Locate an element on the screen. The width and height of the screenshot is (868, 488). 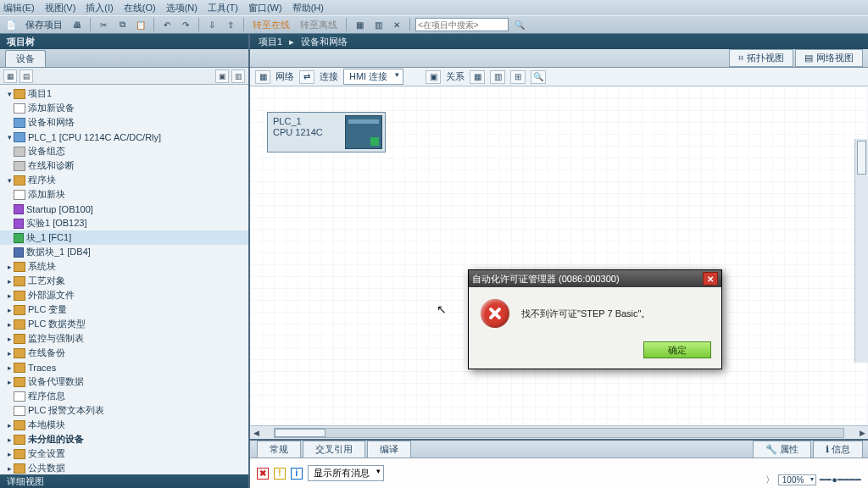
properties-icon: 🔧 is located at coordinates (771, 449).